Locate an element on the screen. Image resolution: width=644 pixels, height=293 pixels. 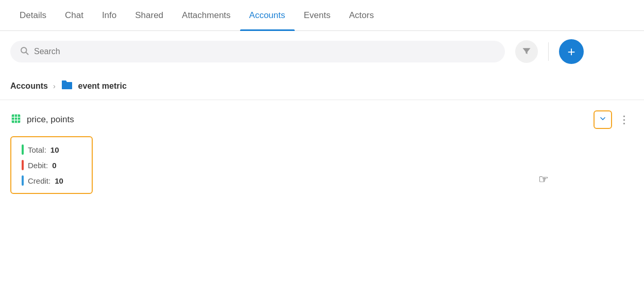
stat-row-total: Total: 10 is located at coordinates (52, 150).